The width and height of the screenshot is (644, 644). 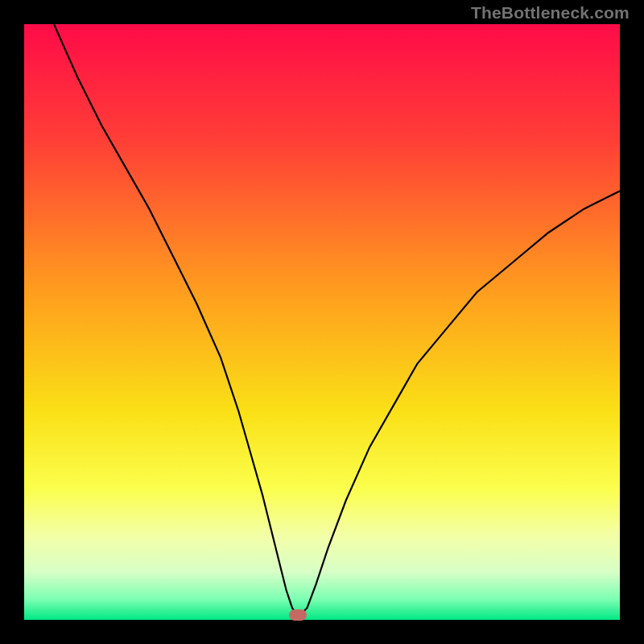 I want to click on optimal-point-marker, so click(x=298, y=615).